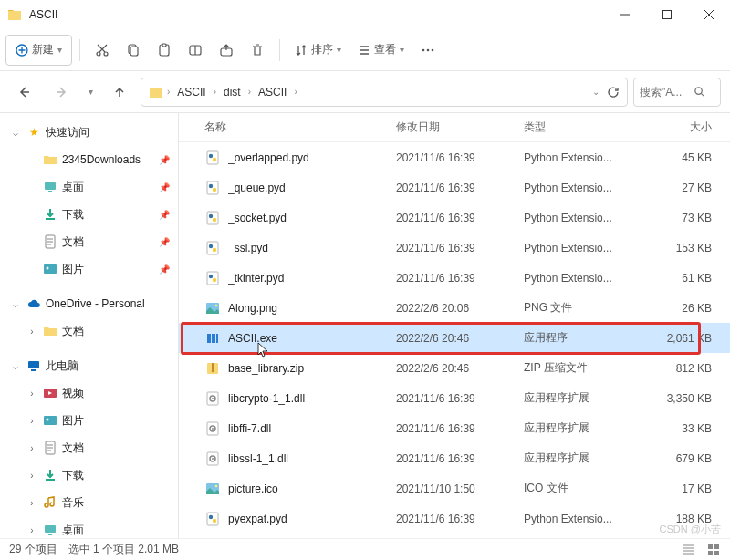 This screenshot has width=730, height=560. What do you see at coordinates (257, 50) in the screenshot?
I see `delete-button` at bounding box center [257, 50].